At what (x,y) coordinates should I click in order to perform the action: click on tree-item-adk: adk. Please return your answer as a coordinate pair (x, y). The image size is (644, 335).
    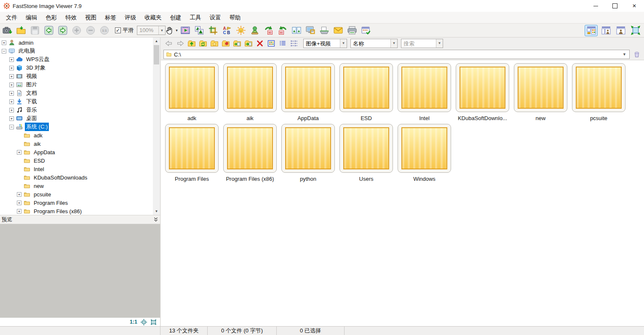
    Looking at the image, I should click on (77, 135).